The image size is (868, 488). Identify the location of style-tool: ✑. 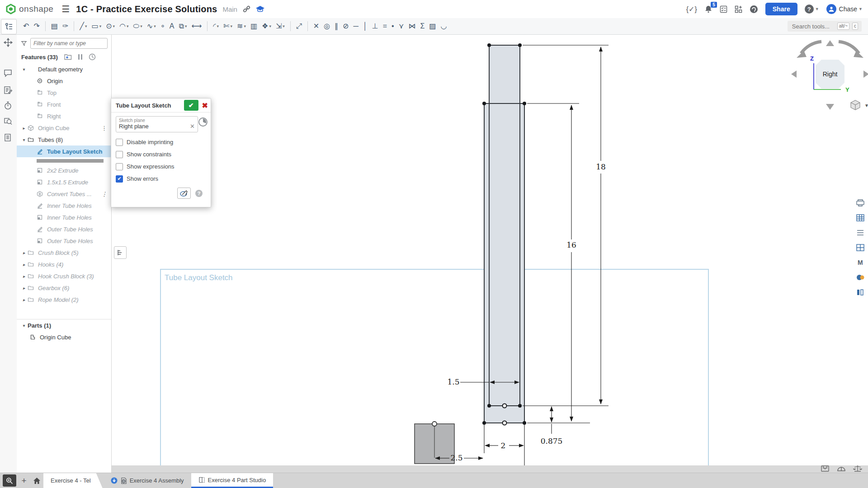
(65, 26).